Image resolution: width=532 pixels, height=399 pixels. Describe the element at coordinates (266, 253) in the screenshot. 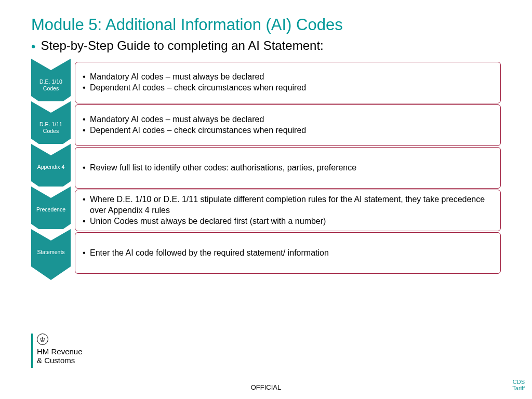

I see `step-row: Statements Enter the AI code followed by…` at that location.